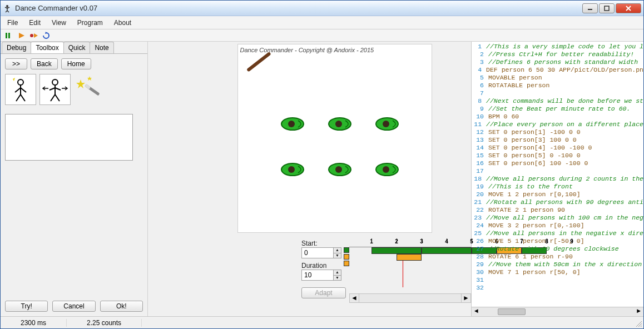 The width and height of the screenshot is (644, 329). I want to click on code-scroll-left-icon: ◄, so click(476, 312).